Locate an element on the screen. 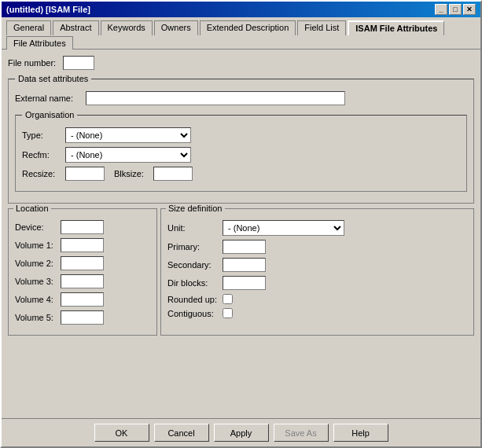 Image resolution: width=482 pixels, height=448 pixels. rounded-up-row: Rounded up: is located at coordinates (318, 299).